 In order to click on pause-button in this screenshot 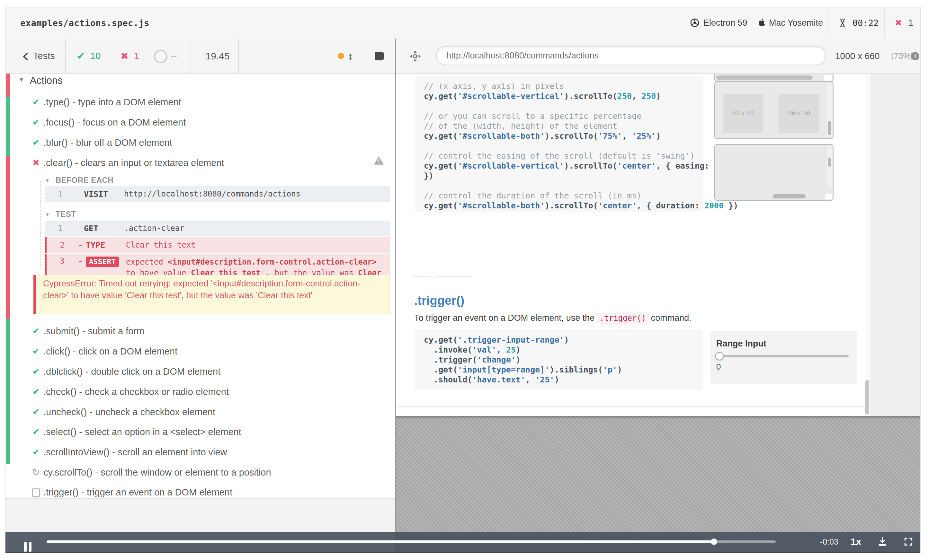, I will do `click(31, 542)`.